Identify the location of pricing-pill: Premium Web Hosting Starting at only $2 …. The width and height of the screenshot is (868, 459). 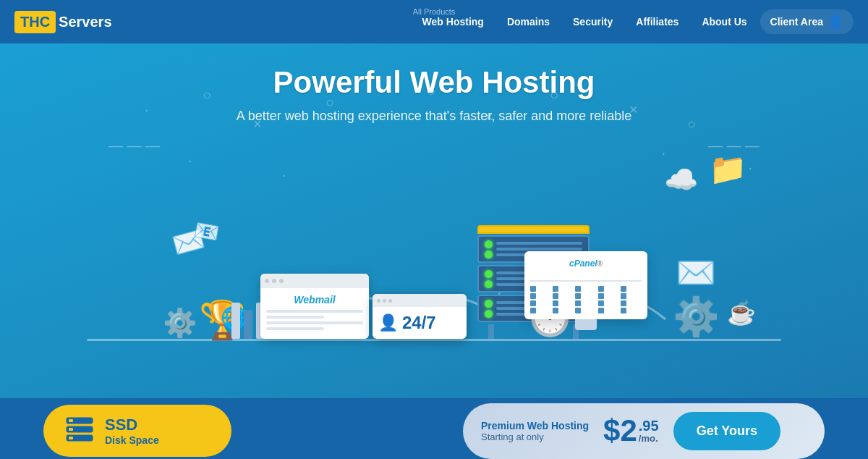
(644, 431).